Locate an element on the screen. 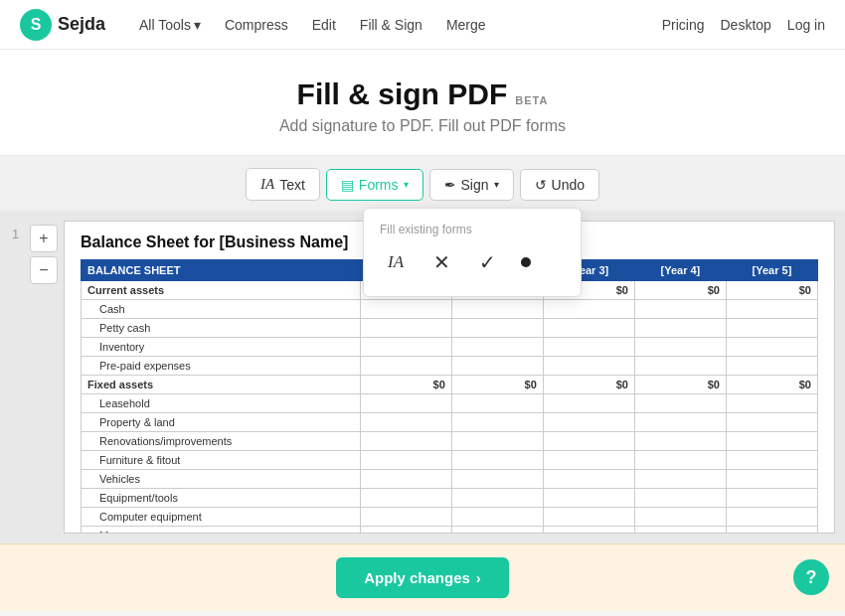 This screenshot has width=845, height=616. undo-icon: ↺ is located at coordinates (541, 185).